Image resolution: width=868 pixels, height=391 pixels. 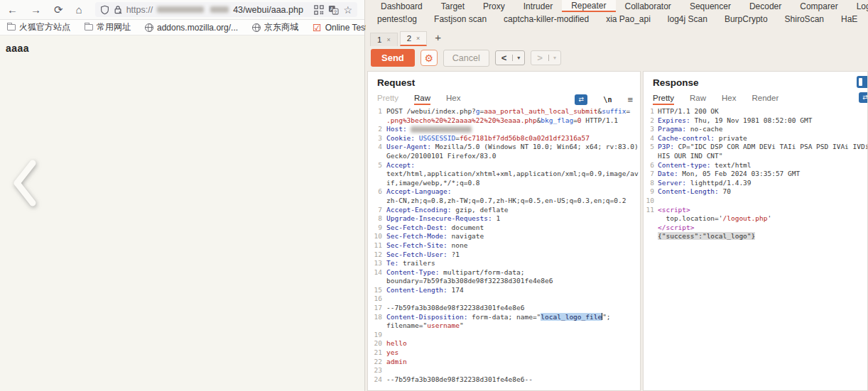 I want to click on next-dropdown-icon: ▾, so click(x=554, y=58).